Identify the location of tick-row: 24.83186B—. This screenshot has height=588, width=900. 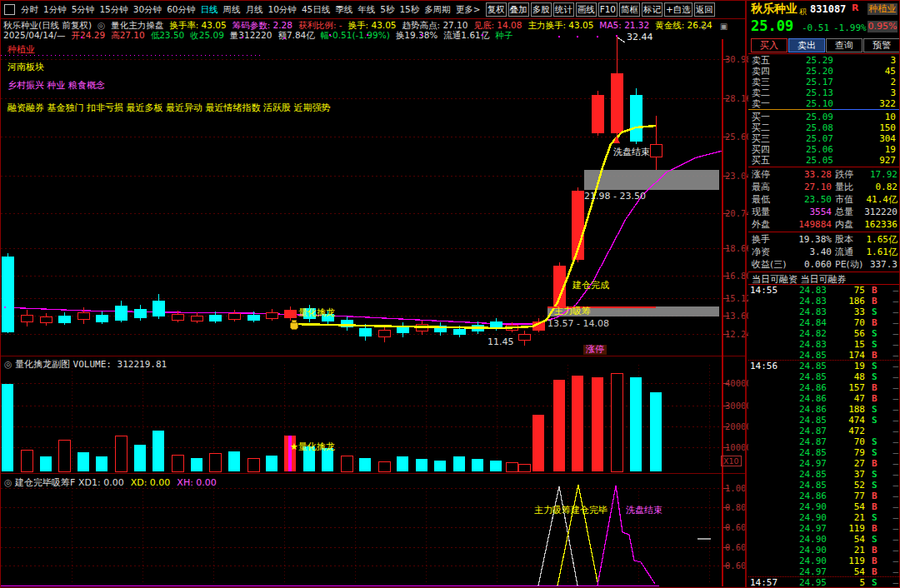
(824, 301).